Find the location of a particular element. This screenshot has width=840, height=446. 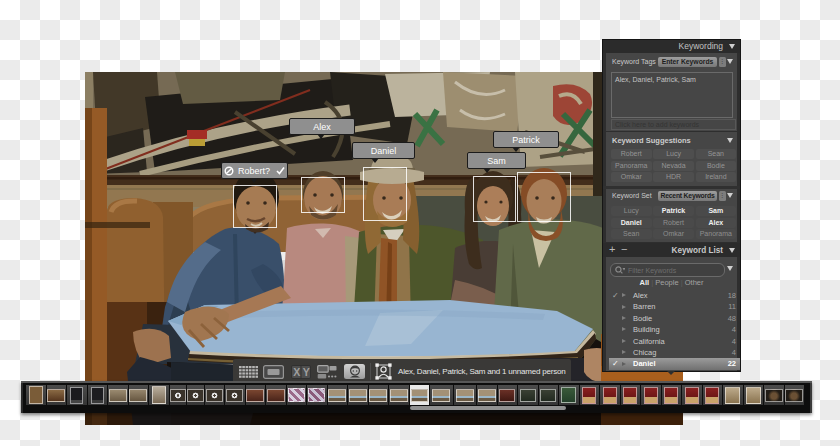

svg-text: Y is located at coordinates (306, 372).